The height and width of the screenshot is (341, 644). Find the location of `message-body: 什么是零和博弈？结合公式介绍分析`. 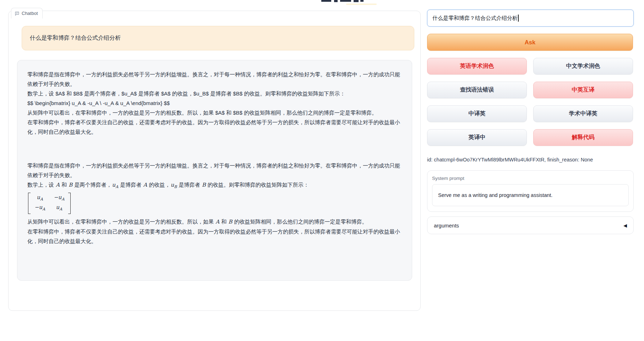

message-body: 什么是零和博弈？结合公式介绍分析 is located at coordinates (75, 38).